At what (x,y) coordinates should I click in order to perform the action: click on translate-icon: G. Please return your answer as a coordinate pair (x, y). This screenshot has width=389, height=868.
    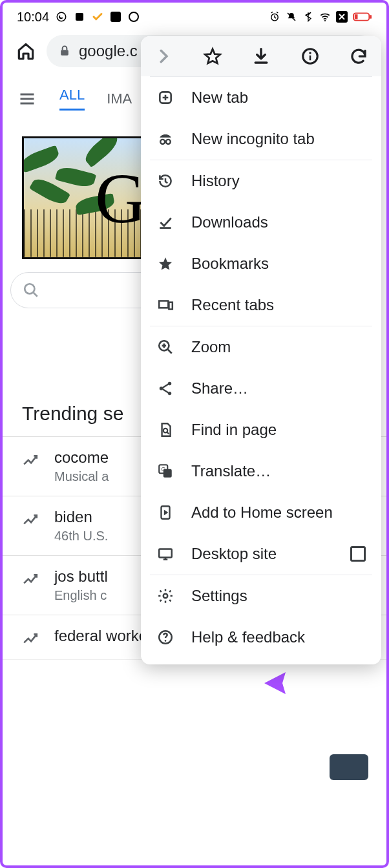
    Looking at the image, I should click on (165, 471).